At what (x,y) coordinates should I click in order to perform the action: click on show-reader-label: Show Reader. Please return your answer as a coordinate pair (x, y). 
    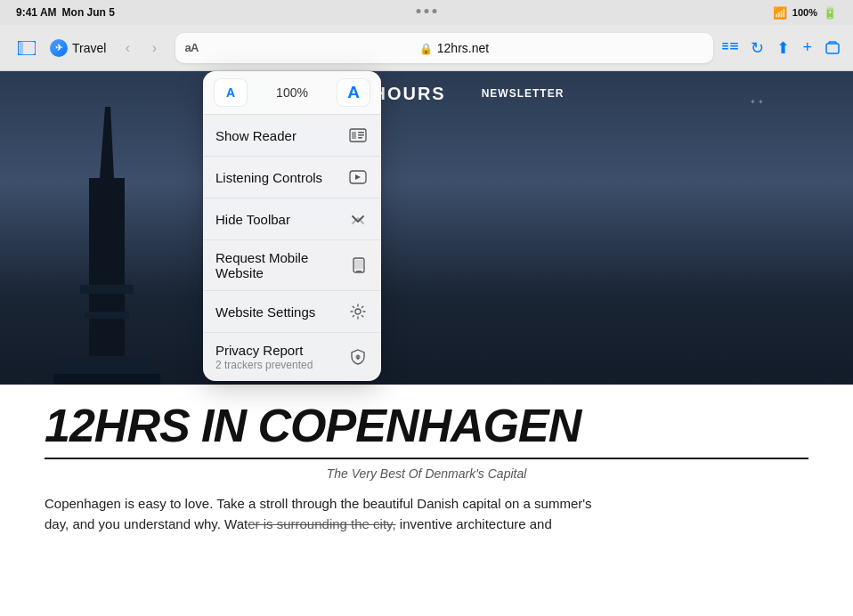
    Looking at the image, I should click on (256, 135).